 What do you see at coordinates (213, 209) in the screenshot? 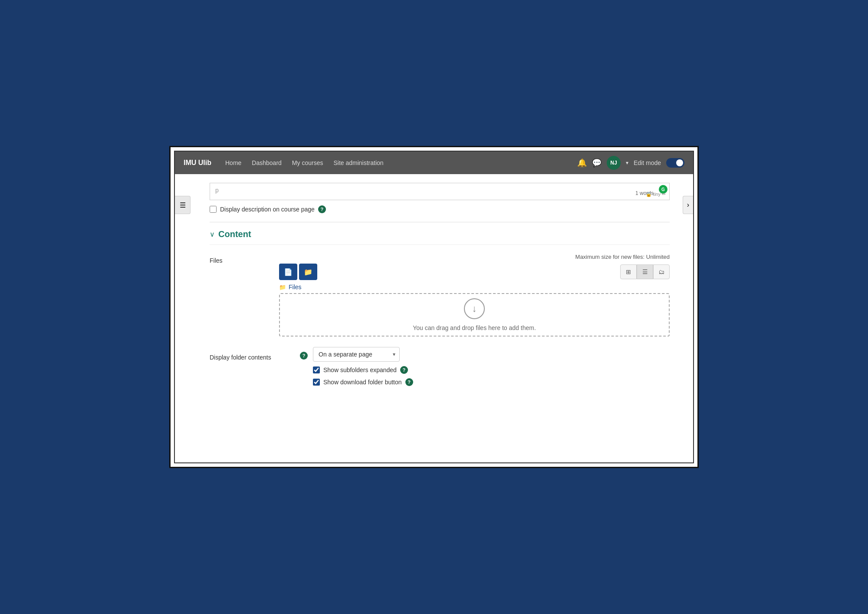
I see `display-description-checkbox` at bounding box center [213, 209].